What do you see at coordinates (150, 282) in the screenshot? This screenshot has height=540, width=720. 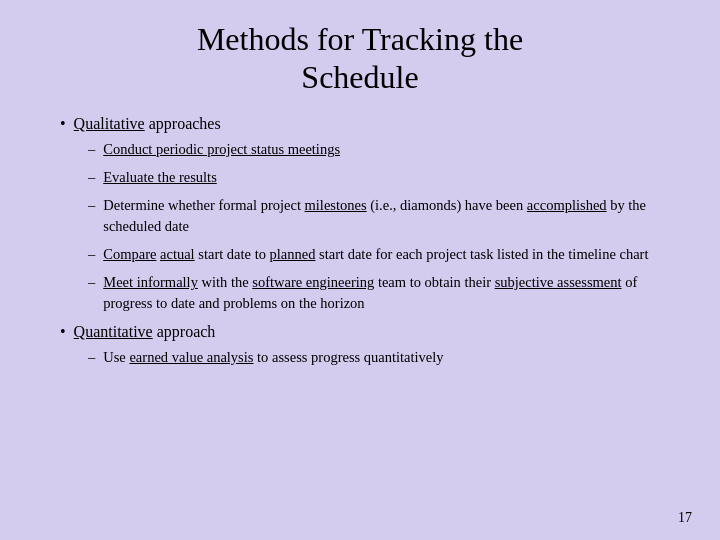 I see `meet-underline: Meet informally` at bounding box center [150, 282].